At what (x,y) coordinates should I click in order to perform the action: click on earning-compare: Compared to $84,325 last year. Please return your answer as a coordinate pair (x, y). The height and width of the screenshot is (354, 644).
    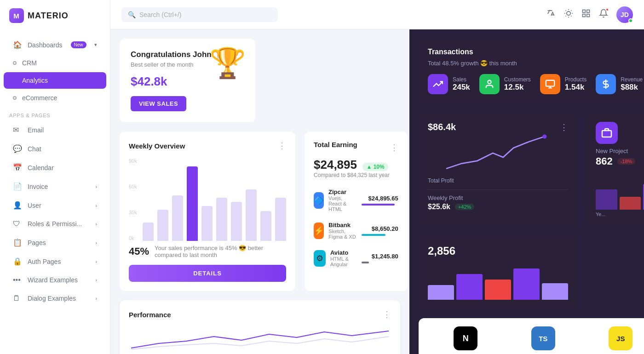
    Looking at the image, I should click on (356, 175).